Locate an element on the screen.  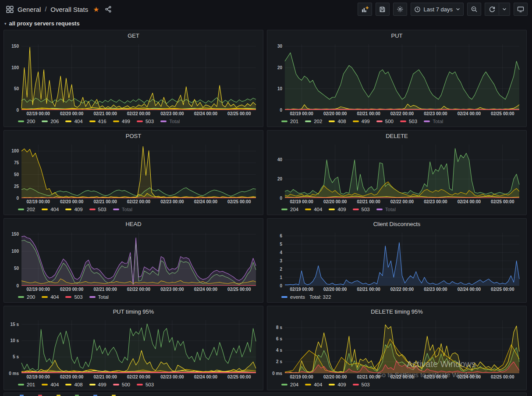
chart-put-timing: 0 ms5 s10 s15 s02/19 00:0002/20 00:0002/… is located at coordinates (133, 349).